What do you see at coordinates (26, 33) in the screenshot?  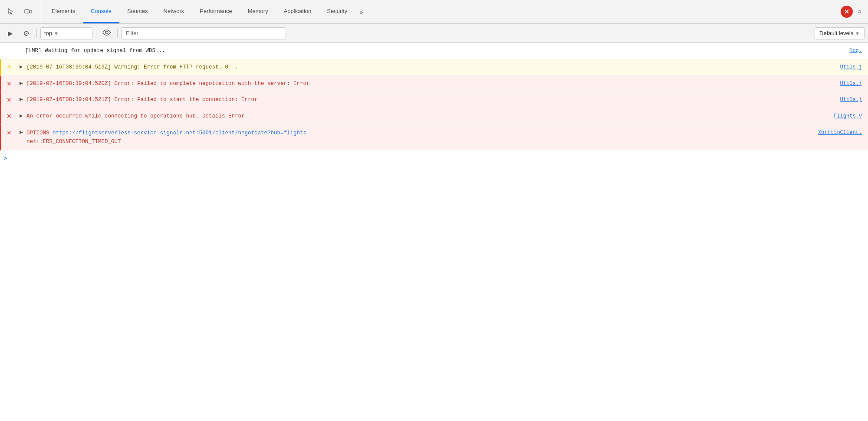 I see `clear-icon: ⊘` at bounding box center [26, 33].